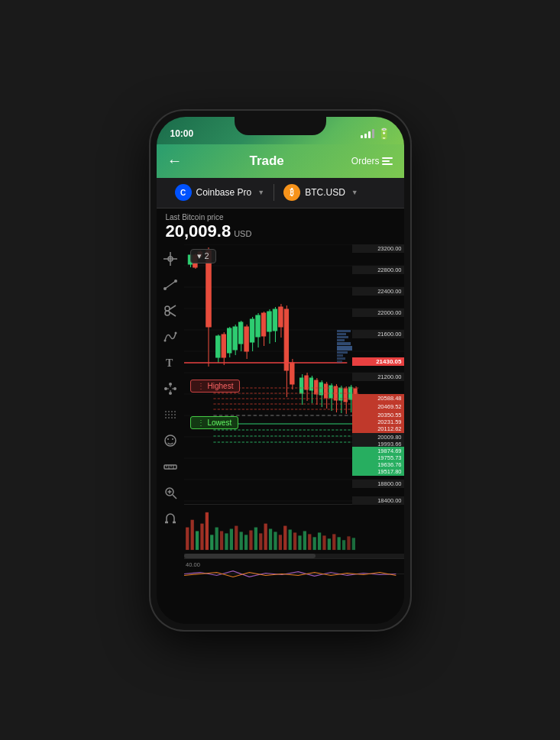  I want to click on indicator-badge: ▾ 2, so click(203, 257).